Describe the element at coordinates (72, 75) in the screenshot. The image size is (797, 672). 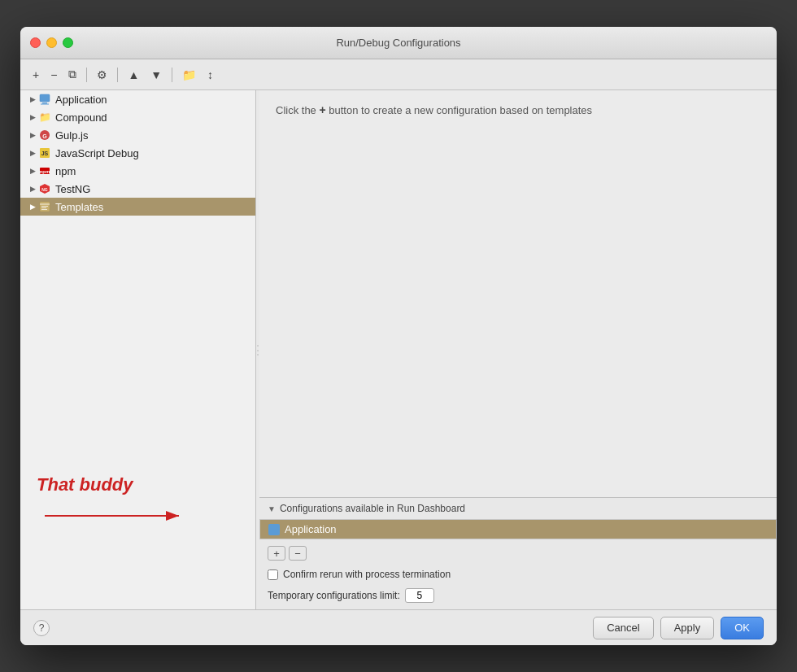
I see `copy-configuration-button: ⧉` at that location.